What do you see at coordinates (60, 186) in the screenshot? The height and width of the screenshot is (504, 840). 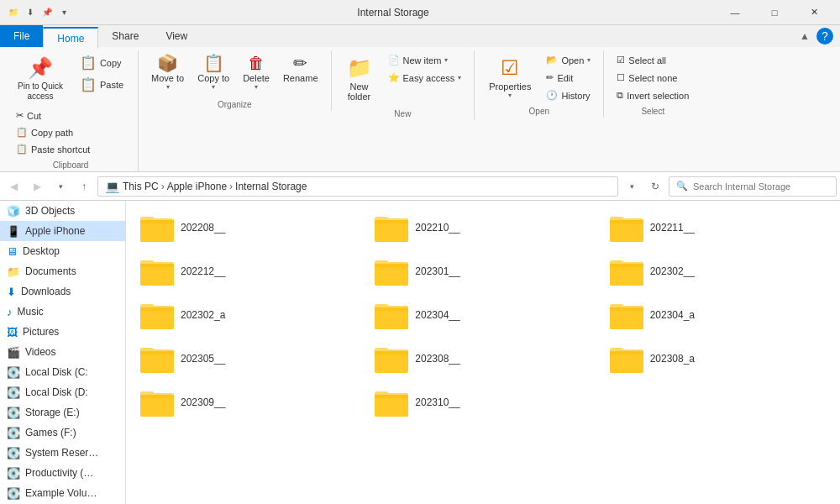 I see `recent-locations-button: ▾` at bounding box center [60, 186].